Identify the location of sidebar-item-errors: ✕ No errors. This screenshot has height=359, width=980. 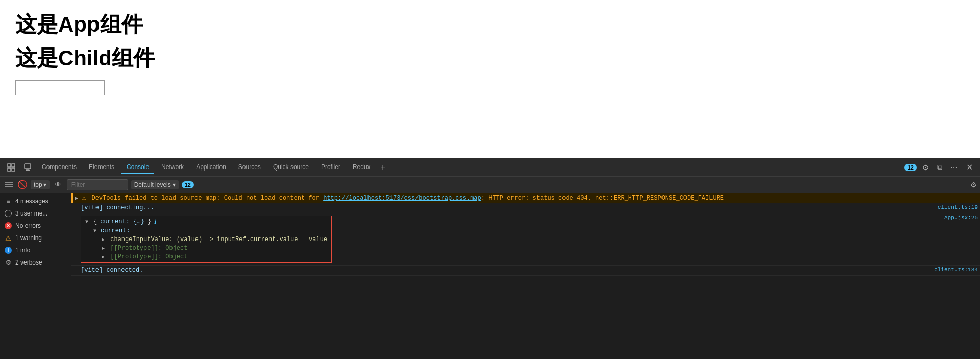
(36, 226).